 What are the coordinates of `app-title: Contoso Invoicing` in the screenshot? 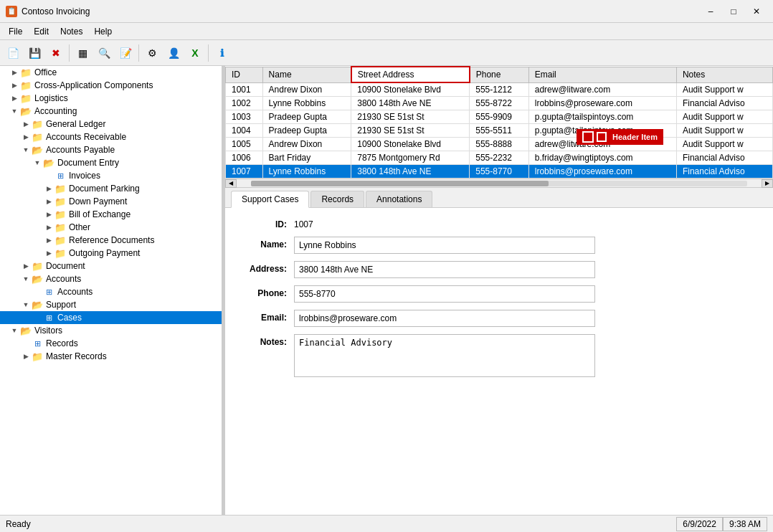 It's located at (56, 11).